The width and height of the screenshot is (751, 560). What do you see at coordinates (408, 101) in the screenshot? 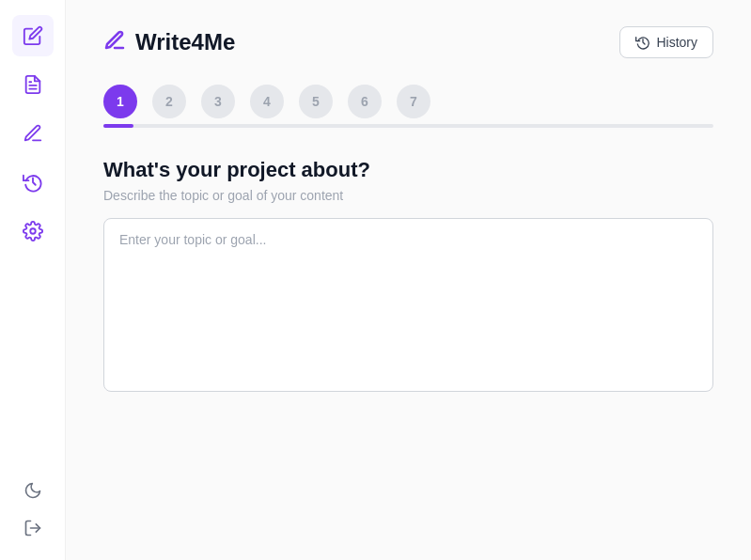
I see `steps-row: 1 2 3 4 5 6 7` at bounding box center [408, 101].